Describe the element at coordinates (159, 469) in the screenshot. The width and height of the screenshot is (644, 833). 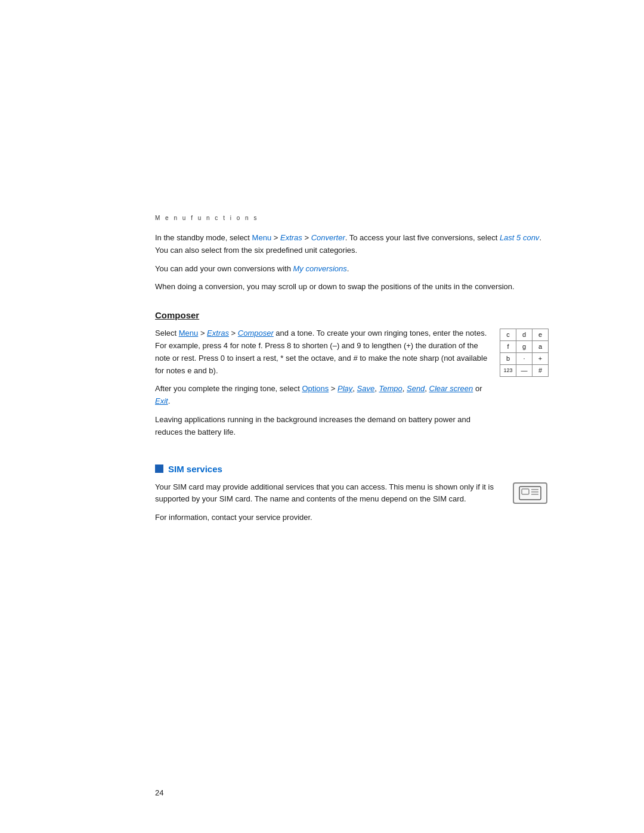
I see `blue-square-icon` at that location.